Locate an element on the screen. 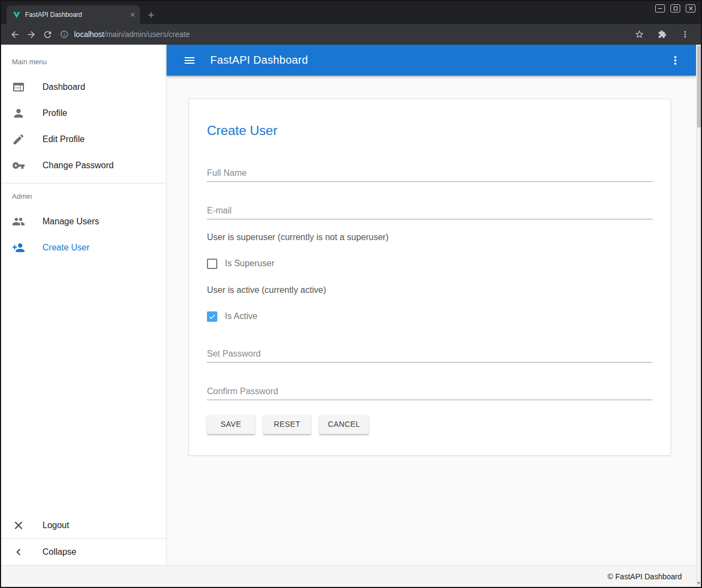  new-tab-button is located at coordinates (151, 15).